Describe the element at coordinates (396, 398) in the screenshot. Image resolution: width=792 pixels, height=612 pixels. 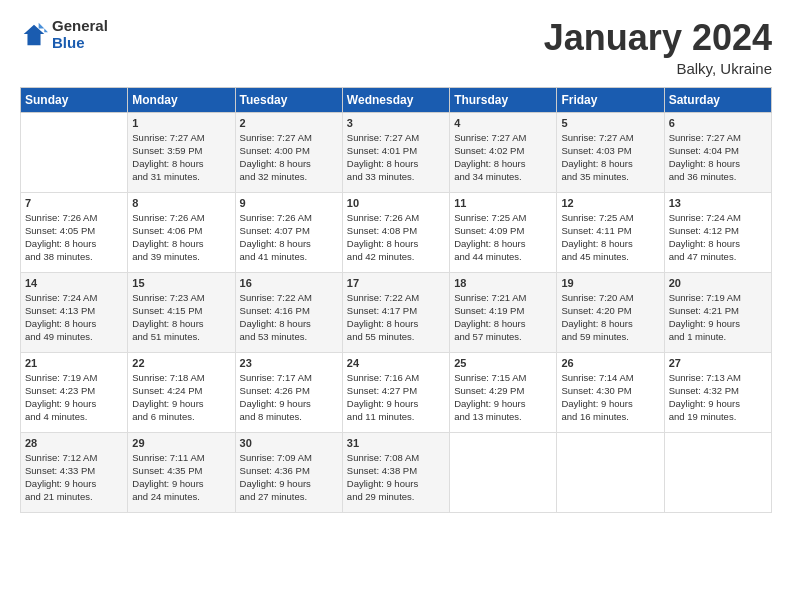
I see `day-info: Sunrise: 7:16 AMSunset: 4:27 PMDaylight:…` at that location.